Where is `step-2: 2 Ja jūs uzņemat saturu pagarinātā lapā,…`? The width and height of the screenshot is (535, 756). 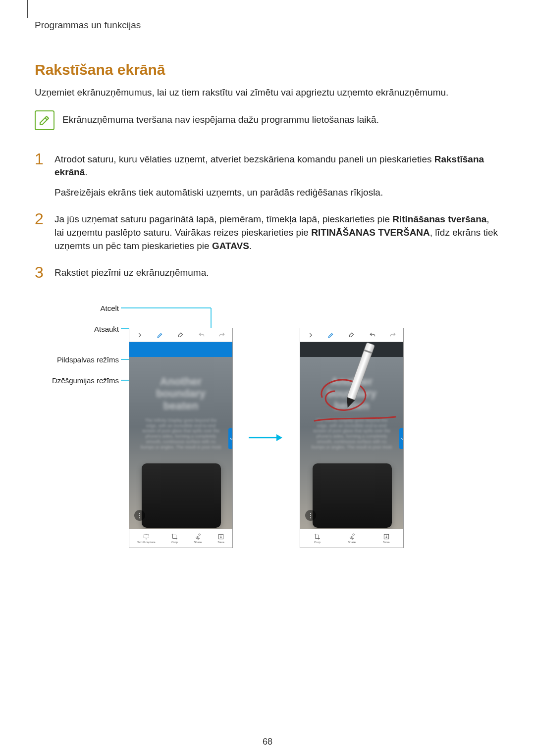
step-2: 2 Ja jūs uzņemat saturu pagarinātā lapā,… is located at coordinates (268, 232).